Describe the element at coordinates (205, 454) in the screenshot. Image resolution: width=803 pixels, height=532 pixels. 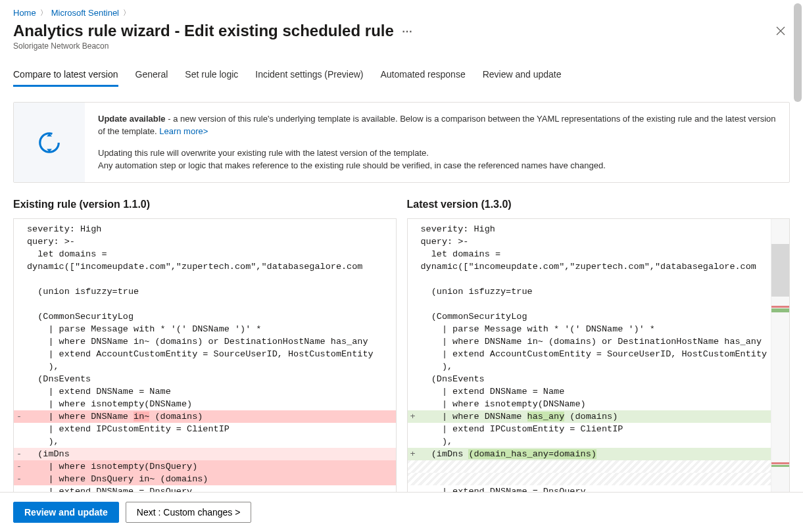
I see `code-line: - (imDns` at that location.